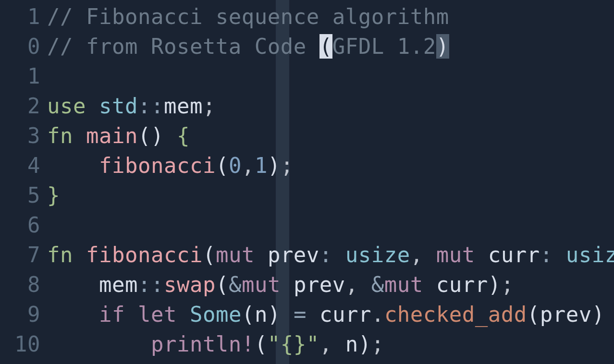  I want to click on line-number: 8, so click(24, 285).